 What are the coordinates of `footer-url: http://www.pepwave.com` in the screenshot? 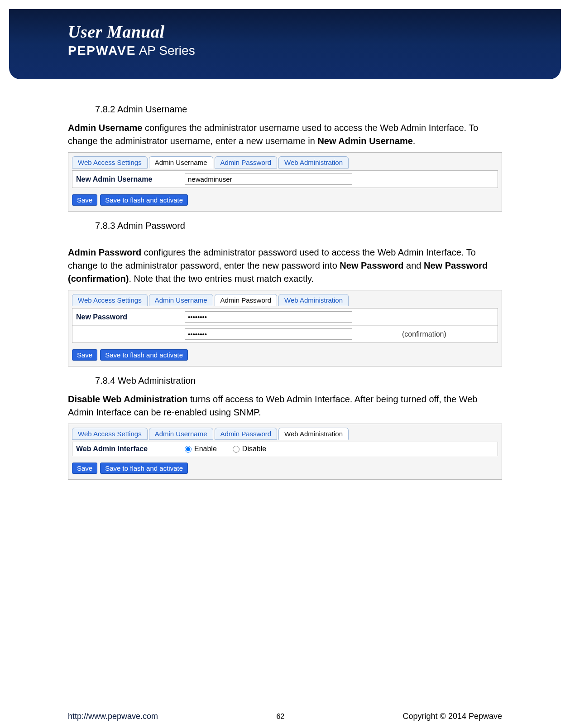 It's located at (113, 717).